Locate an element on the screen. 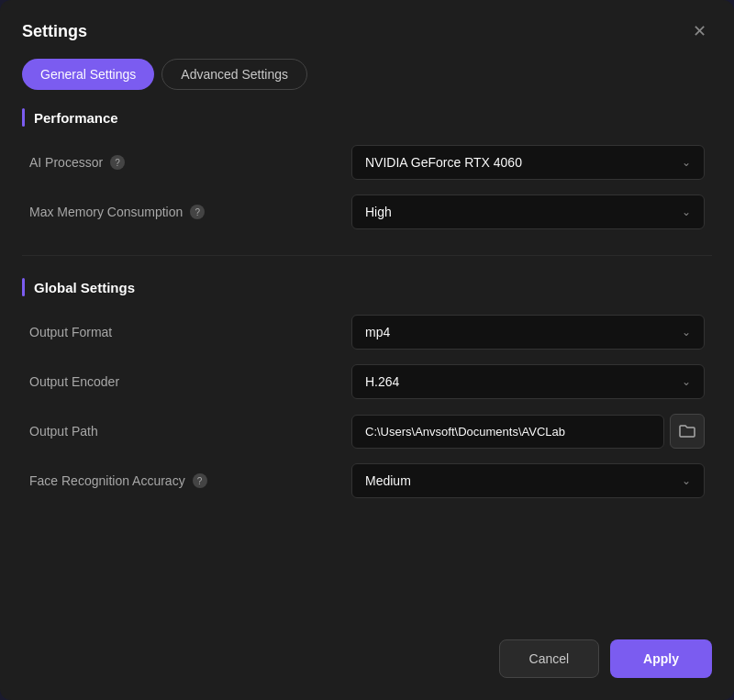 The height and width of the screenshot is (700, 734). ai-processor-help-icon: ? is located at coordinates (117, 162).